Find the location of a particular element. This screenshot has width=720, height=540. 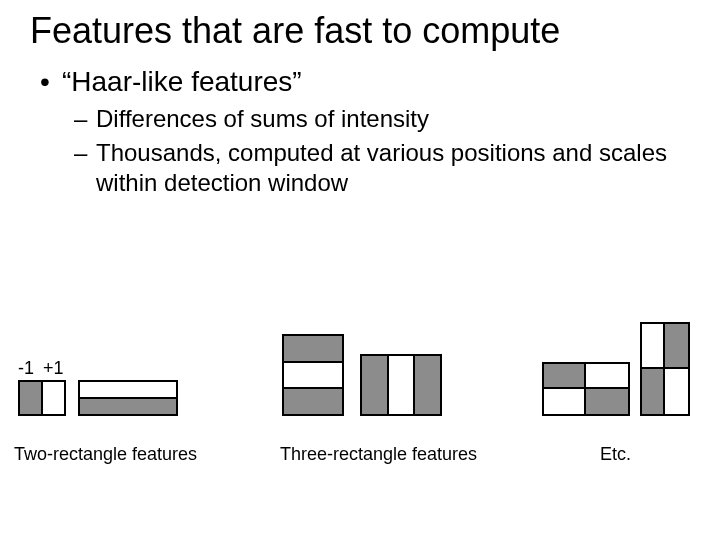

two-rect-vertical-icon is located at coordinates (42, 398).